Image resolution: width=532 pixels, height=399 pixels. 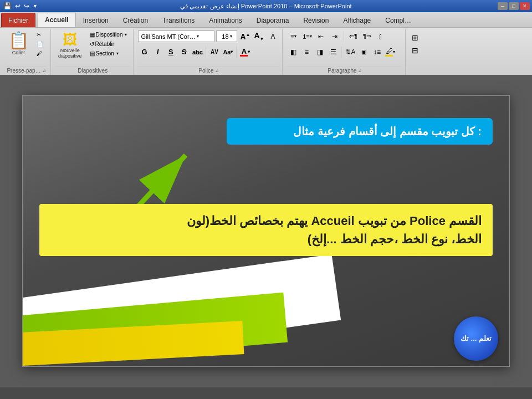 What do you see at coordinates (354, 37) in the screenshot?
I see `rtl-icon: ⇐¶` at bounding box center [354, 37].